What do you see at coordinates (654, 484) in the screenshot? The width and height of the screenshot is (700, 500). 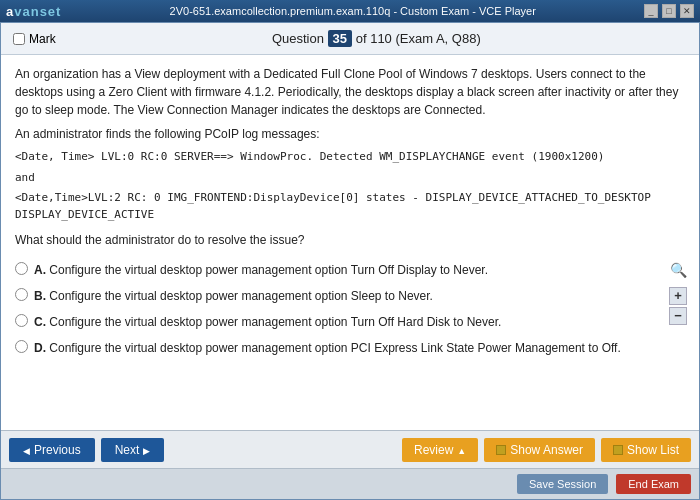 I see `end-exam-button: End Exam` at bounding box center [654, 484].